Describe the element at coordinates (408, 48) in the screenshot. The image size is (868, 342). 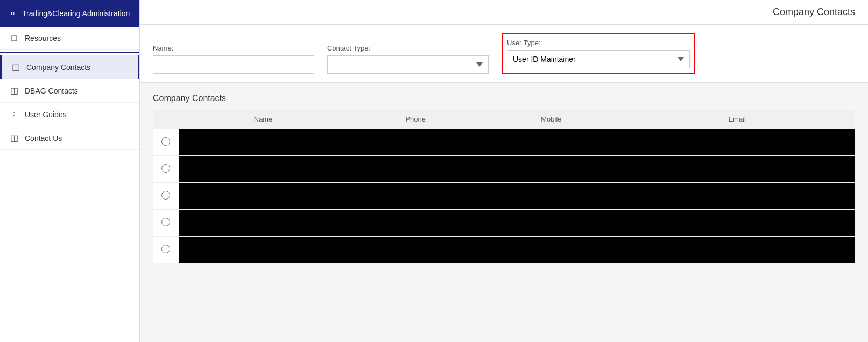
I see `contact-type-label: Contact Type:` at that location.